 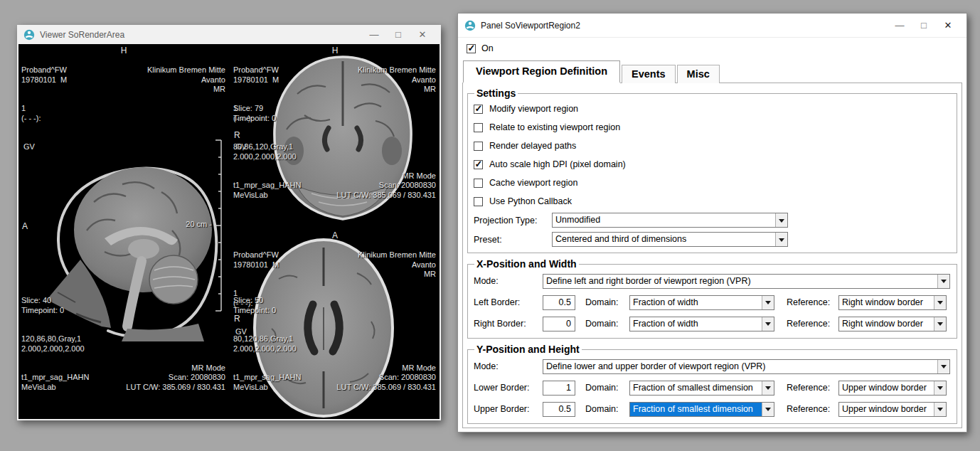 I want to click on slice-info-overlay: Slice: 40Timepoint: 0 120,86,80,Gray,12.…, so click(x=55, y=344).